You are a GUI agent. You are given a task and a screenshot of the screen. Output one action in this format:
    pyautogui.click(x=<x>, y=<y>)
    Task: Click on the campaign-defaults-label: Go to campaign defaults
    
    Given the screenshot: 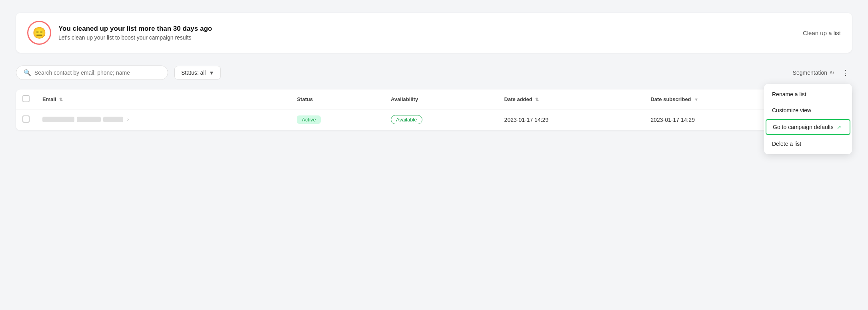 What is the action you would take?
    pyautogui.click(x=803, y=127)
    